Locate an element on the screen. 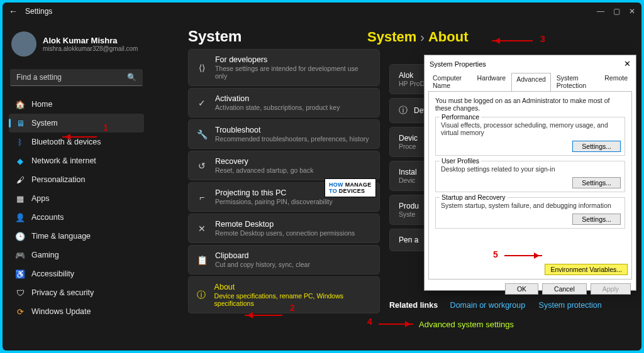 The image size is (644, 353). dev-icon: ⟨⟩ is located at coordinates (202, 68).